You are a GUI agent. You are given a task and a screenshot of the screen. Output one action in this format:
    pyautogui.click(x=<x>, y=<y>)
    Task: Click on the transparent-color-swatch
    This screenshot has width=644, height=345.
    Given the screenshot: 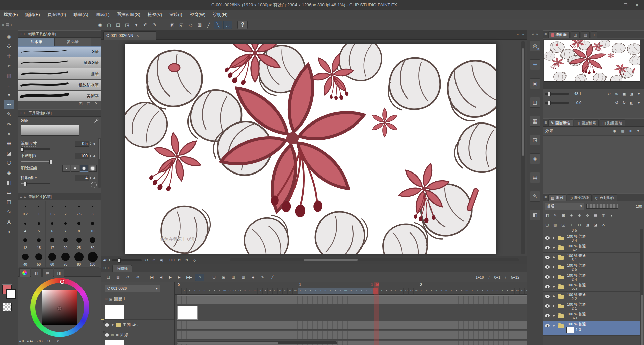 What is the action you would take?
    pyautogui.click(x=7, y=307)
    